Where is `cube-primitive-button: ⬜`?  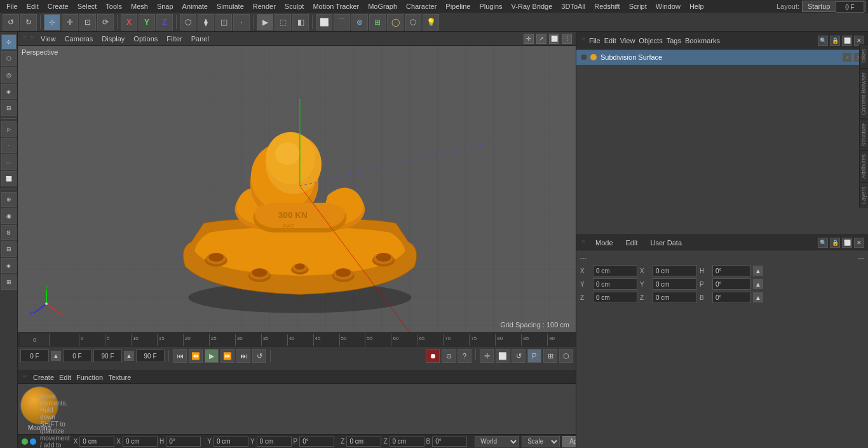 cube-primitive-button: ⬜ is located at coordinates (324, 22).